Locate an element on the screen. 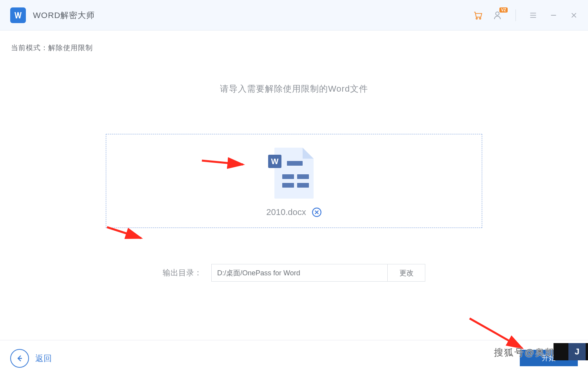  user-badge: VZ is located at coordinates (503, 10).